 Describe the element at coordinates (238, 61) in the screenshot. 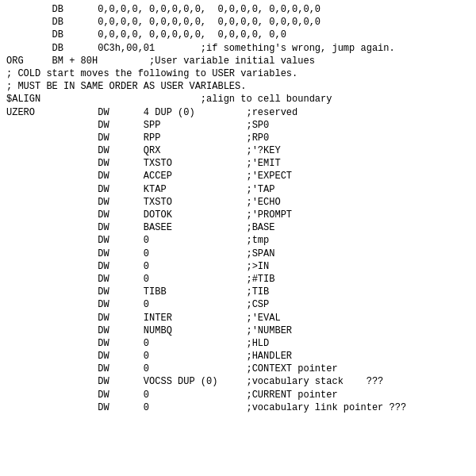

I see `code-line: ORG BM + 80H ;User variable initial valu…` at that location.